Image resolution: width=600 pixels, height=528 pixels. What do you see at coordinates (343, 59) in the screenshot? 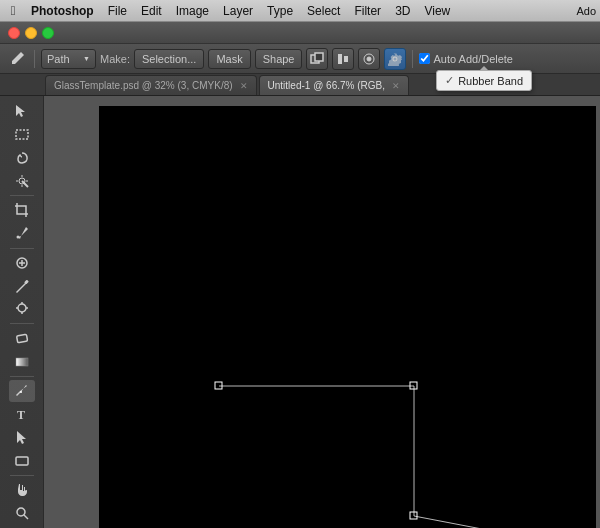
I see `path-align-icon` at bounding box center [343, 59].